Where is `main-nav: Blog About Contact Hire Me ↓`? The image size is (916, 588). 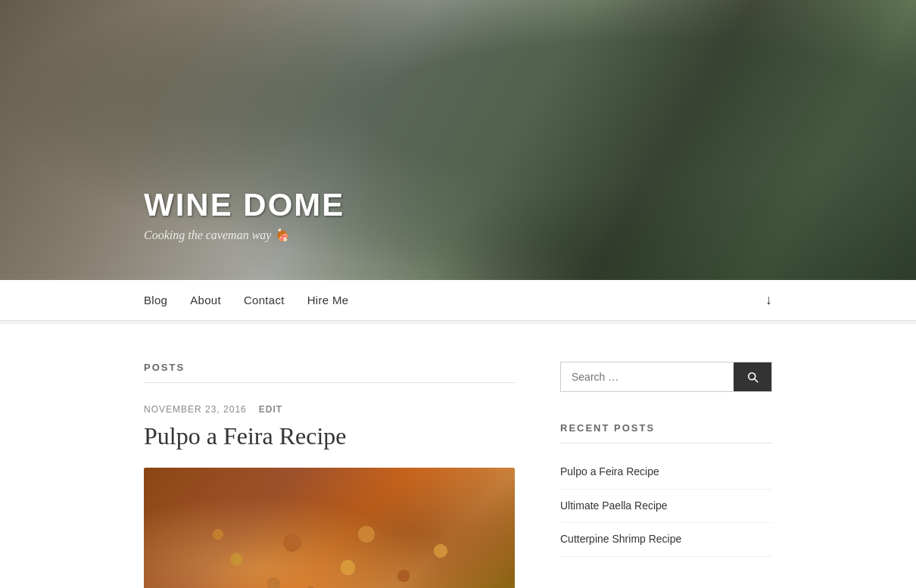 main-nav: Blog About Contact Hire Me ↓ is located at coordinates (458, 300).